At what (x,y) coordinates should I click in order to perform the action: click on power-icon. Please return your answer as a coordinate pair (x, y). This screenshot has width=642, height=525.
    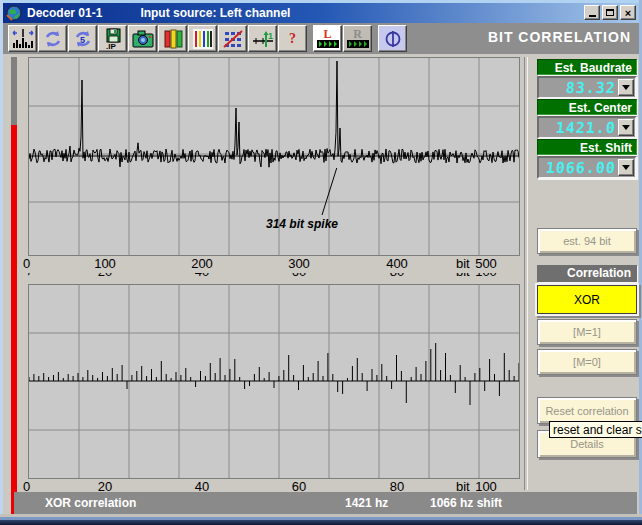
    Looking at the image, I should click on (393, 39).